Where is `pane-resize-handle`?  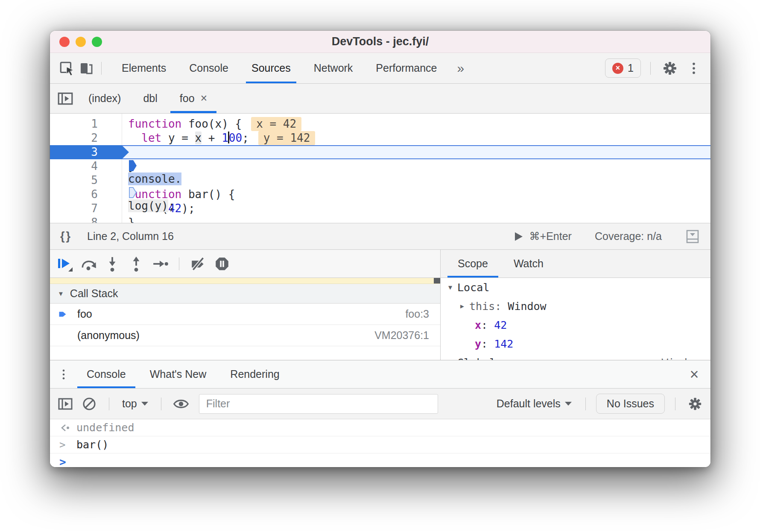
pane-resize-handle is located at coordinates (437, 281).